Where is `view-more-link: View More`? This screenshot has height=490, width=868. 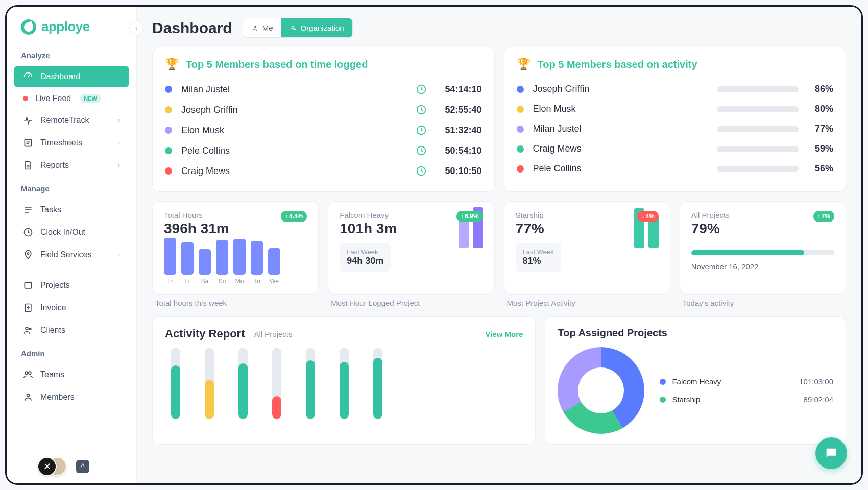
view-more-link: View More is located at coordinates (504, 334).